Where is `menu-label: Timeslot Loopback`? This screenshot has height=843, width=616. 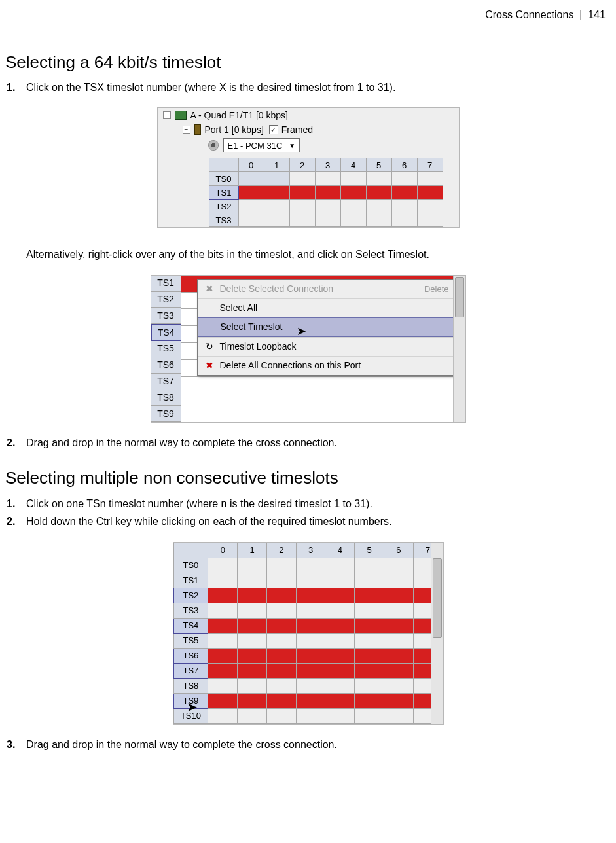 menu-label: Timeslot Loopback is located at coordinates (258, 347).